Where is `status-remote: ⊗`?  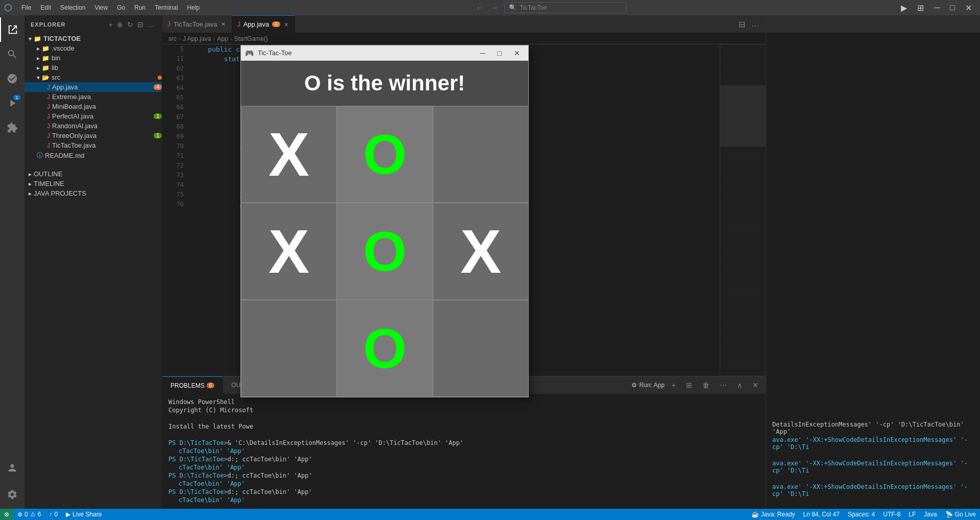 status-remote: ⊗ is located at coordinates (7, 514).